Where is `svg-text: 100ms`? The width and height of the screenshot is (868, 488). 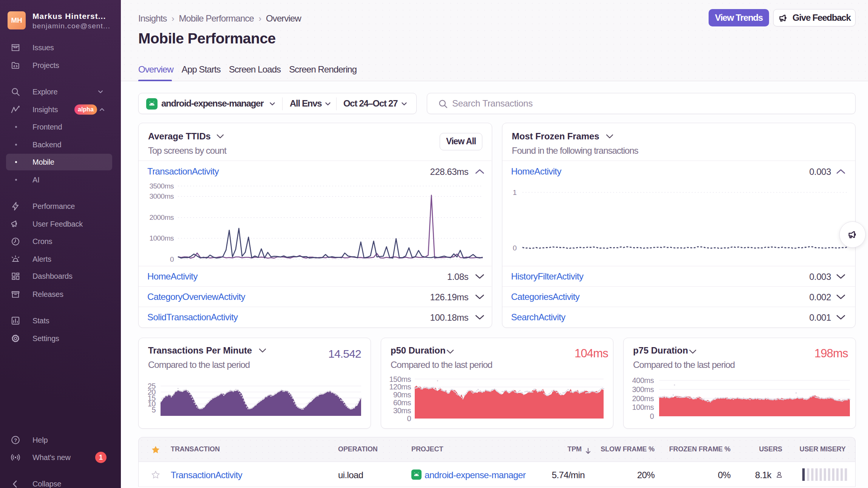
svg-text: 100ms is located at coordinates (643, 407).